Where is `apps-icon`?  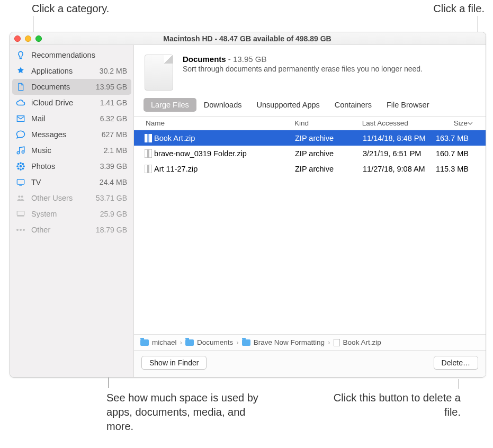 apps-icon is located at coordinates (21, 71).